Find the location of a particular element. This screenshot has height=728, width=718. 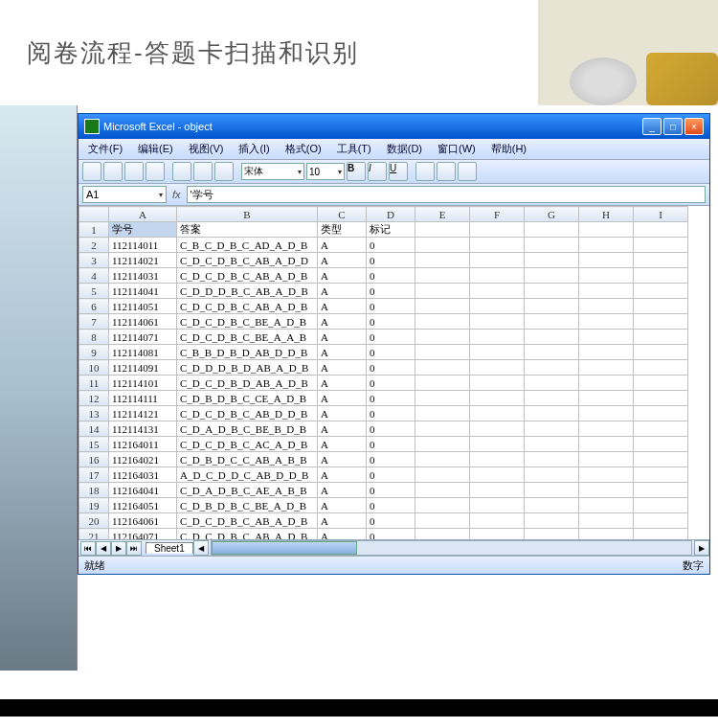

cell: C_D_C_D_B_C_BE_A_A_B is located at coordinates (247, 337).